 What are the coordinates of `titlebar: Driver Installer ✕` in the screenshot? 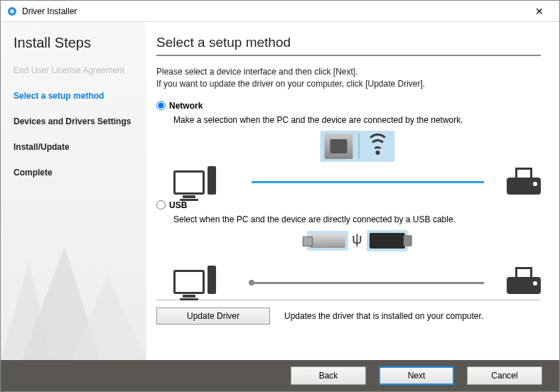 It's located at (280, 11).